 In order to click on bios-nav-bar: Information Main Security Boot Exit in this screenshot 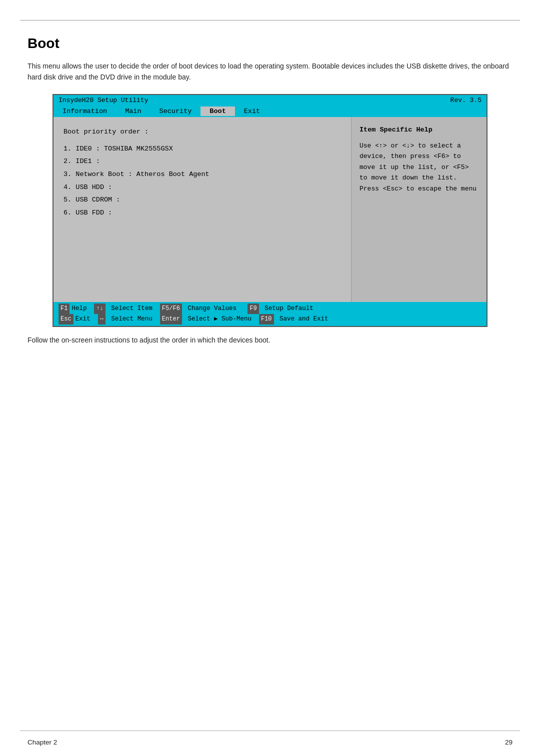, I will do `click(270, 111)`.